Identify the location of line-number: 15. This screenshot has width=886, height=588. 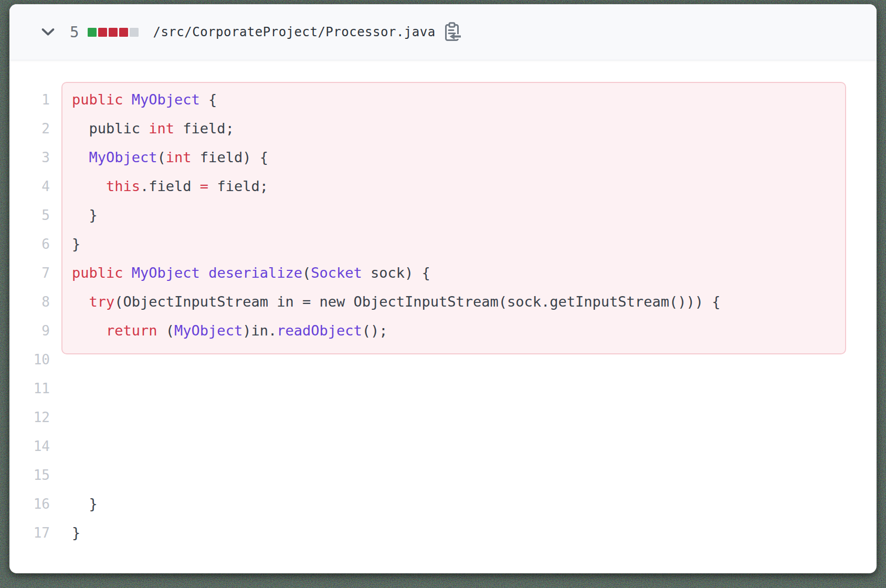
(29, 475).